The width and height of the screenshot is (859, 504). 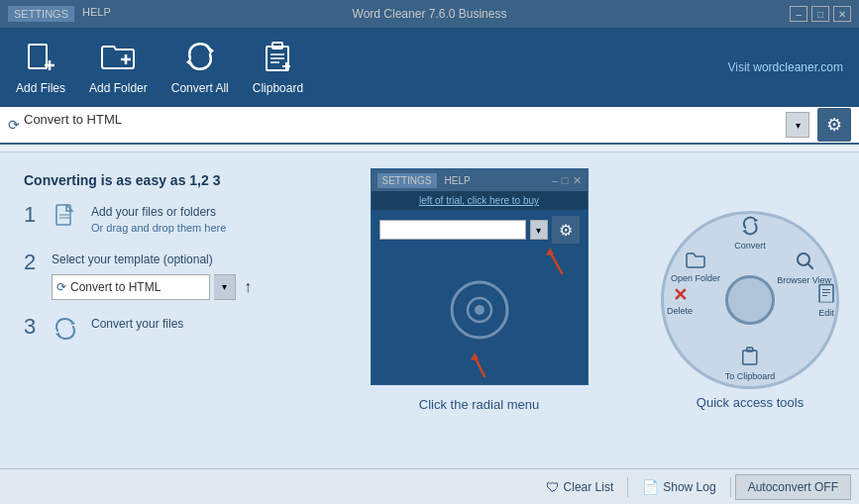 What do you see at coordinates (137, 325) in the screenshot?
I see `step-3-text: Convert your files` at bounding box center [137, 325].